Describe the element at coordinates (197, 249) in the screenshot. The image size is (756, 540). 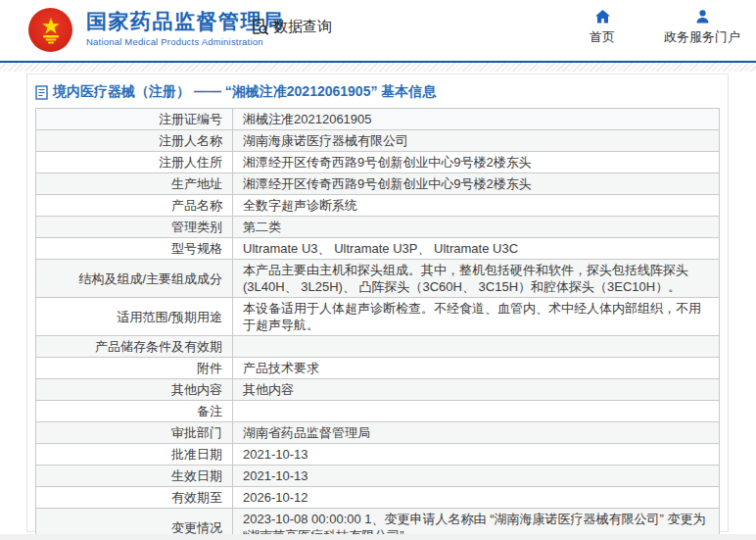
I see `row-label-text: 型号规格` at that location.